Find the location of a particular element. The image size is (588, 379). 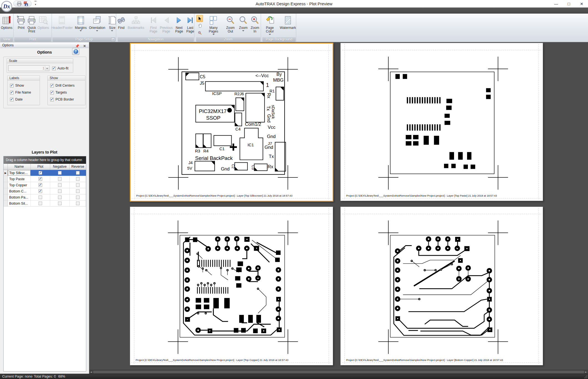

autofit-checkbox is located at coordinates (54, 68).